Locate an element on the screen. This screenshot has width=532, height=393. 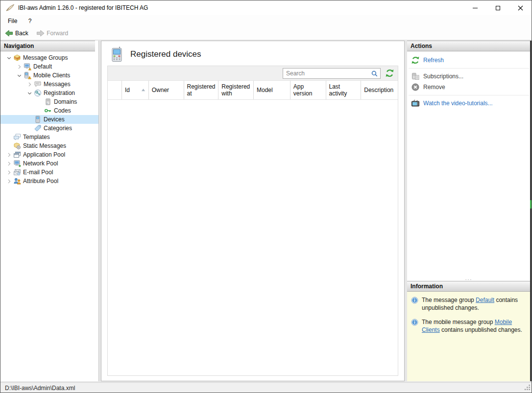
close-button is located at coordinates (520, 8).